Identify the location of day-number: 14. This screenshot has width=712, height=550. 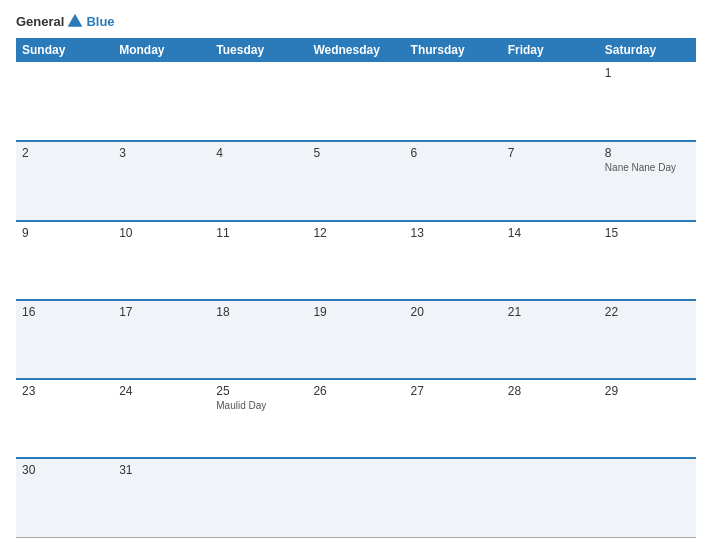
(550, 233).